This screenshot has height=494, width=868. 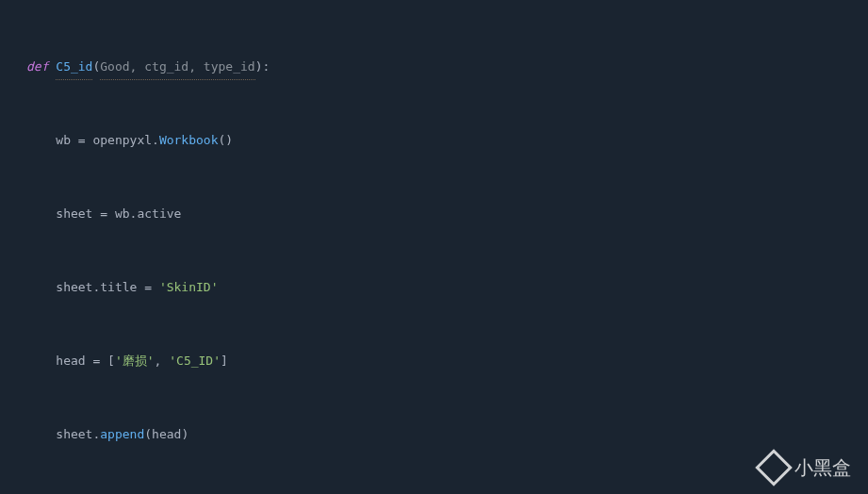 What do you see at coordinates (823, 468) in the screenshot?
I see `watermark-text: 小黑盒` at bounding box center [823, 468].